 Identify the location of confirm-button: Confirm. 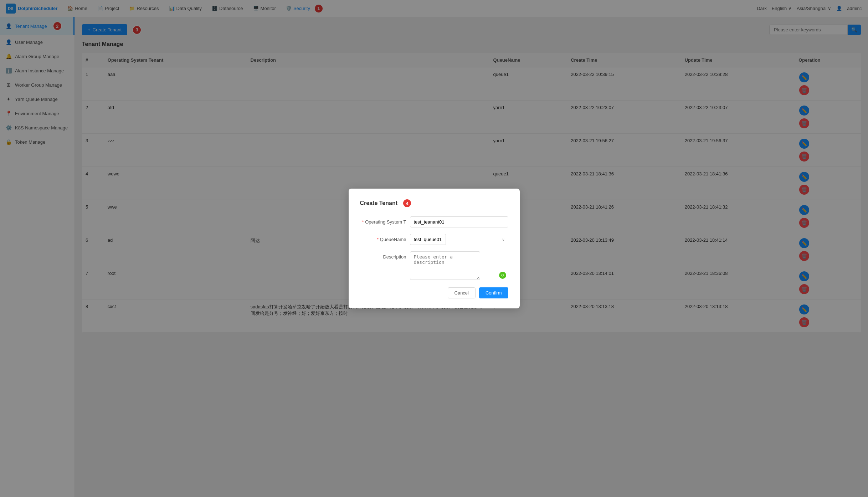
(494, 293).